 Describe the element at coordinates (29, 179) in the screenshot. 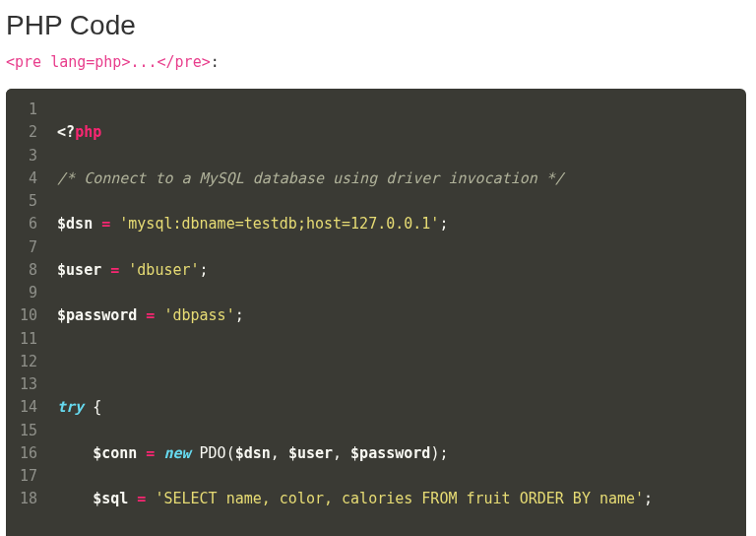

I see `line-number: 4` at that location.